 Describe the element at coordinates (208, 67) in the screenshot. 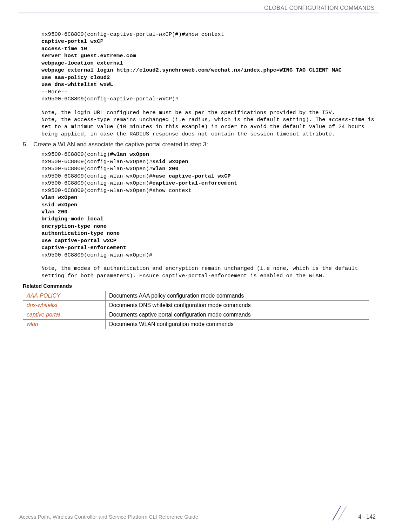

I see `code-block-1: nx9500-6C8809(config-captive-portal-wxCP…` at that location.